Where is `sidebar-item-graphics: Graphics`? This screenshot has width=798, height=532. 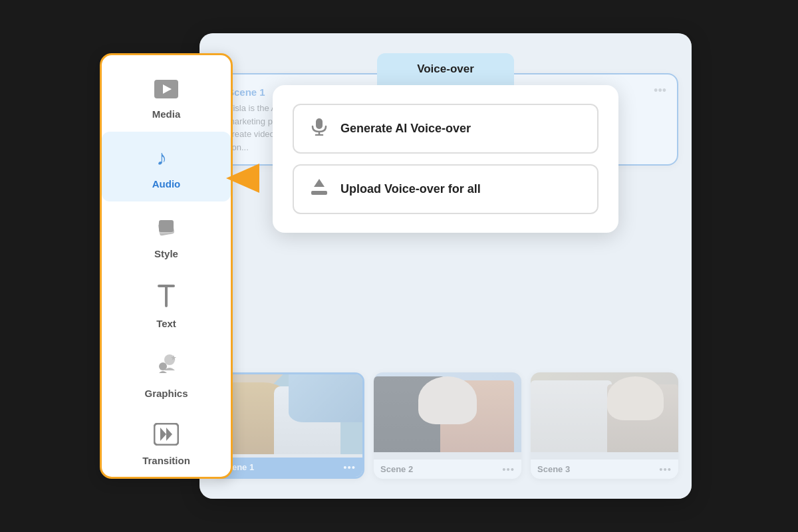
sidebar-item-graphics: Graphics is located at coordinates (166, 376).